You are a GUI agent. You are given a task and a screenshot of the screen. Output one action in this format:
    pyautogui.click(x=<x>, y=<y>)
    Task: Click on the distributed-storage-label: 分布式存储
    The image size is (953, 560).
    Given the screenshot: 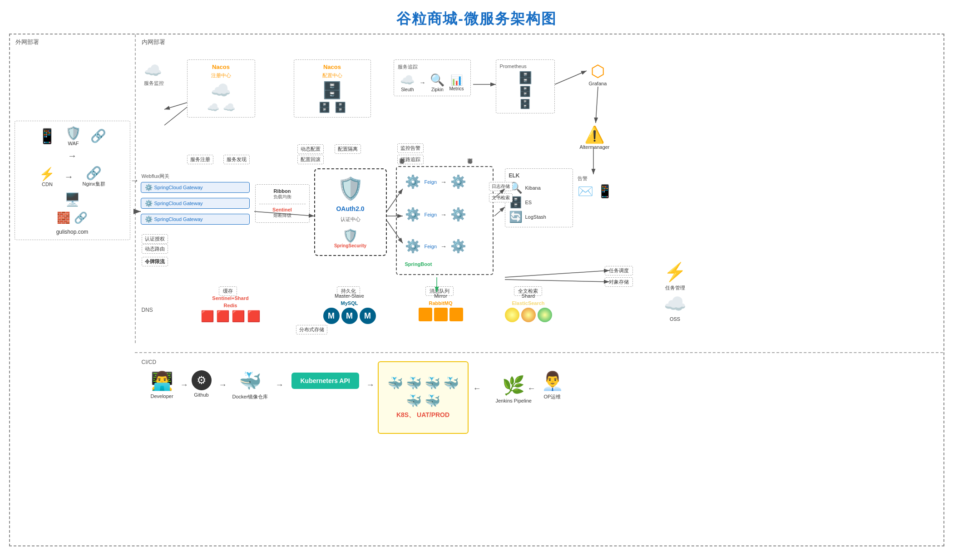 What is the action you would take?
    pyautogui.click(x=311, y=329)
    